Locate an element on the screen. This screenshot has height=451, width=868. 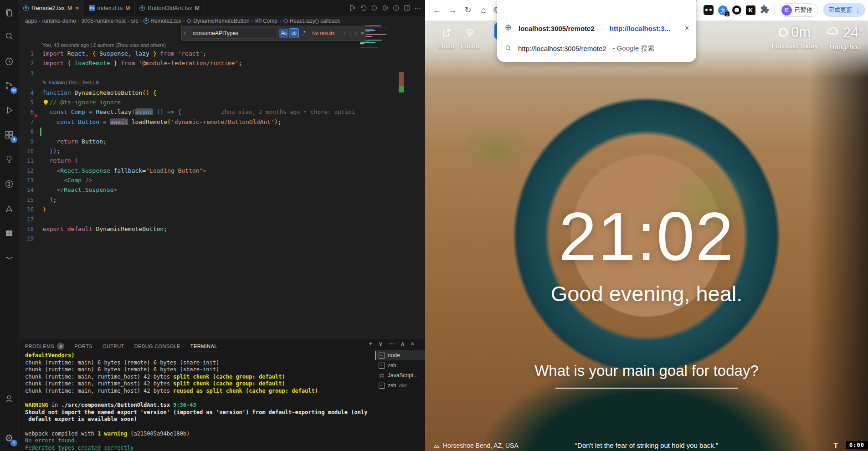
daily-quote: “Don't let the fear of striking out hold… is located at coordinates (647, 446).